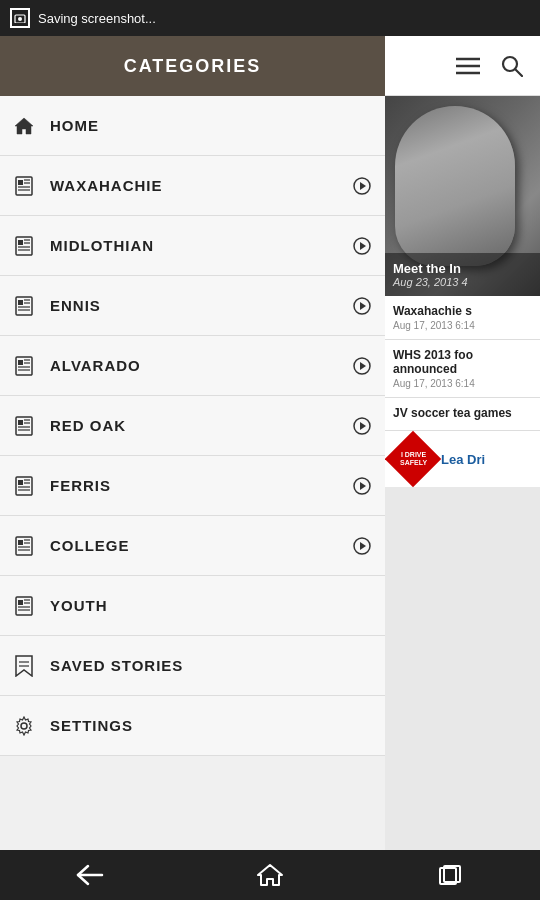 This screenshot has height=900, width=540. What do you see at coordinates (192, 306) in the screenshot?
I see `sidebar-item-ennis: ENNIS` at bounding box center [192, 306].